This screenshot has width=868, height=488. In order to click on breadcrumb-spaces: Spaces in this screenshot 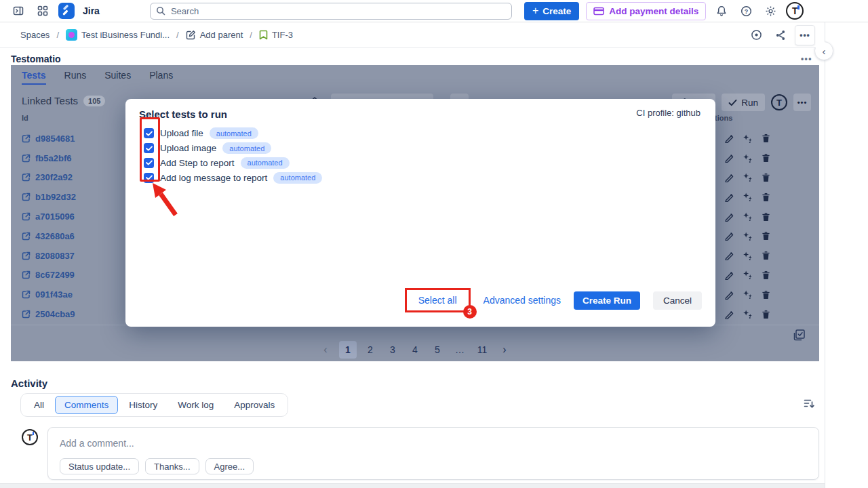, I will do `click(35, 35)`.